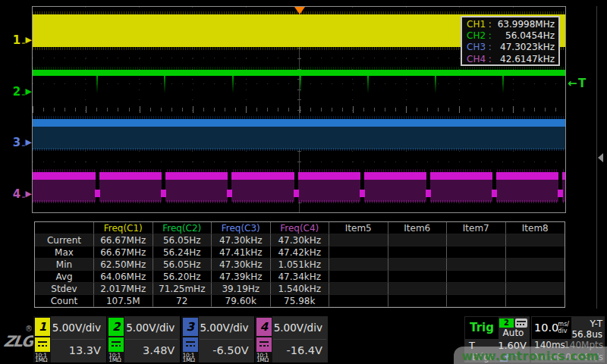  Describe the element at coordinates (300, 228) in the screenshot. I see `measure-col-header: Freq(C4)` at that location.